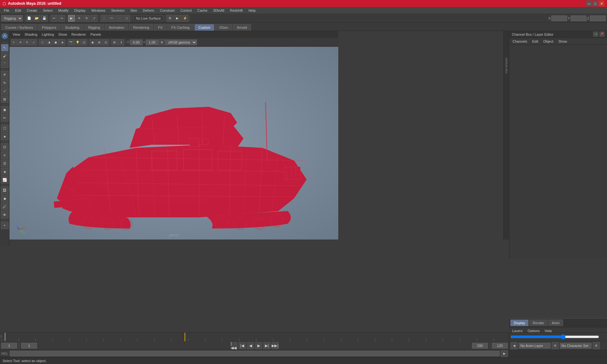  I want to click on anim-layer-settings-button: ⚙, so click(555, 346).